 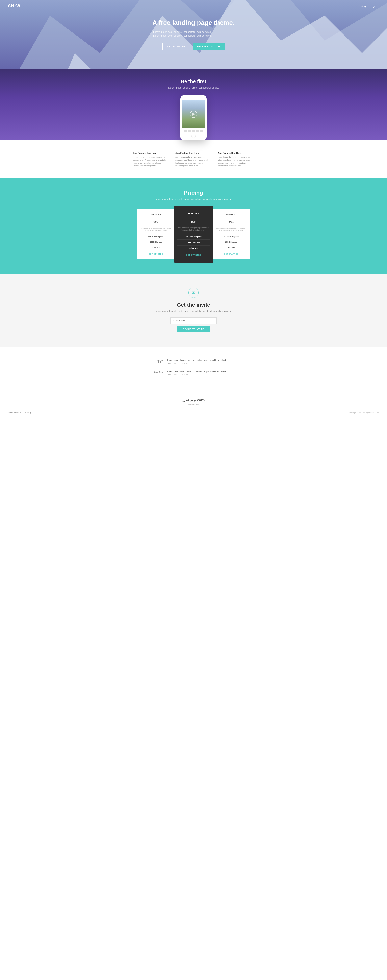 What do you see at coordinates (194, 114) in the screenshot?
I see `play-button` at bounding box center [194, 114].